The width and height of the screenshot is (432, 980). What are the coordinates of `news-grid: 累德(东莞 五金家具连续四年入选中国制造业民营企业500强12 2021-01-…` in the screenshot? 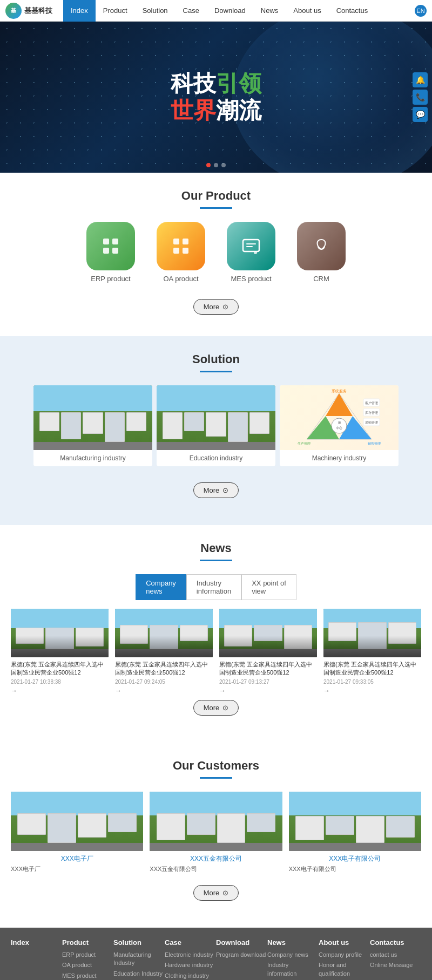 It's located at (216, 652).